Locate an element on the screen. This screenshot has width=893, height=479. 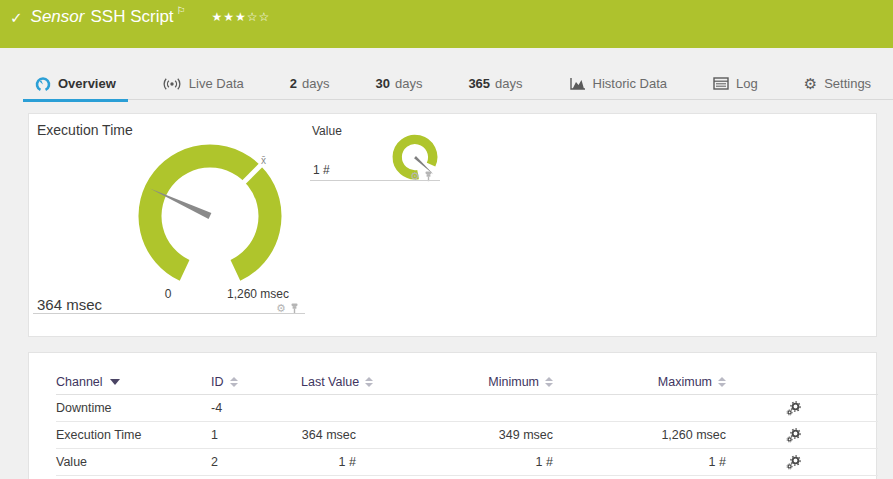
broadcast-icon is located at coordinates (172, 84).